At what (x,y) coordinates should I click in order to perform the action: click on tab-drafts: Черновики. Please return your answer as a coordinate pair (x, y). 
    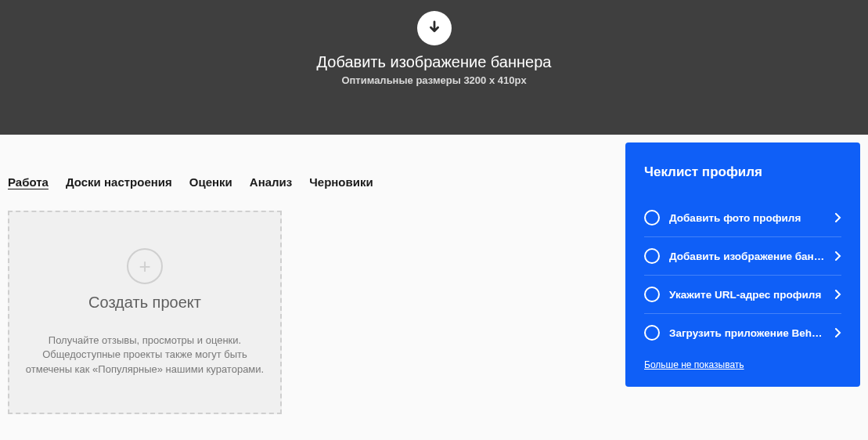
    Looking at the image, I should click on (341, 182).